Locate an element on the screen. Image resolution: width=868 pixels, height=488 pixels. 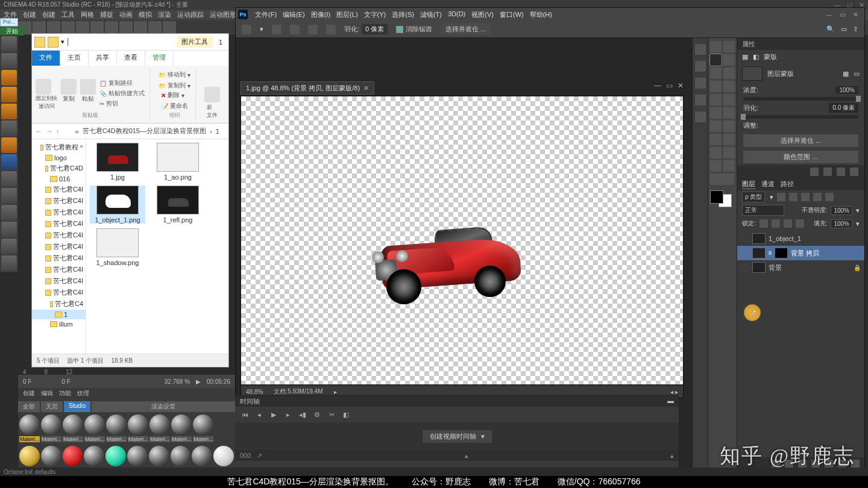
paste-icon is located at coordinates (88, 87).